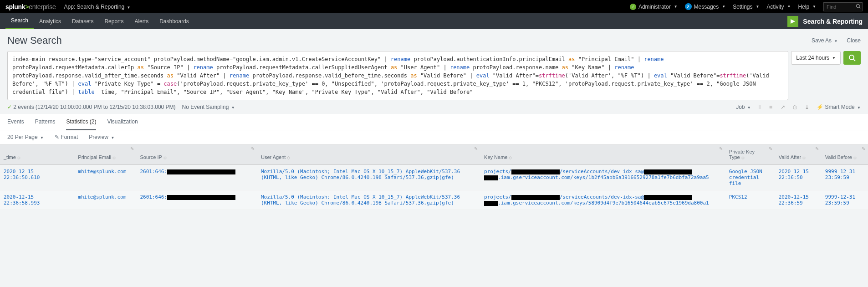 The height and width of the screenshot is (287, 868). Describe the element at coordinates (35, 41) in the screenshot. I see `page-title: New Search` at that location.